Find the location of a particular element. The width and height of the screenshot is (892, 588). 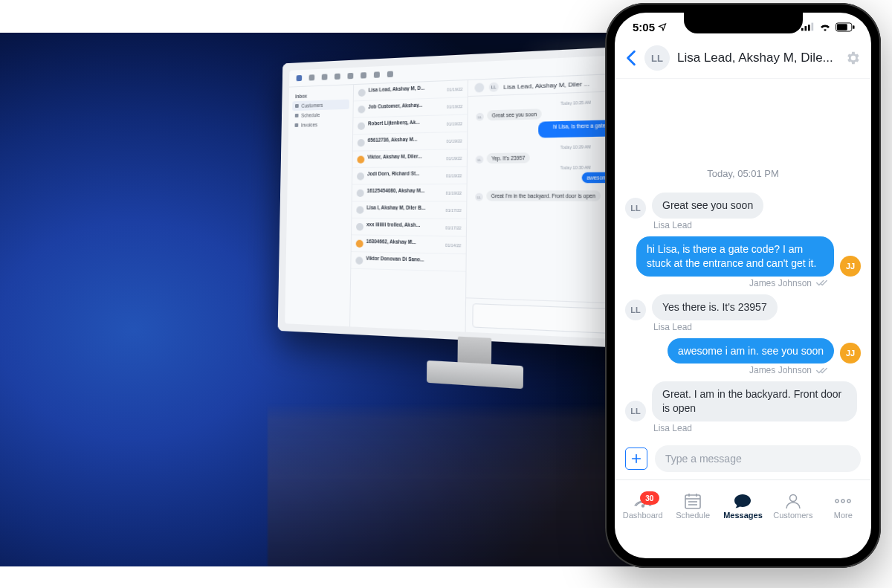

message-bubble: Great I'm in the backyard. Front door is… is located at coordinates (543, 196).